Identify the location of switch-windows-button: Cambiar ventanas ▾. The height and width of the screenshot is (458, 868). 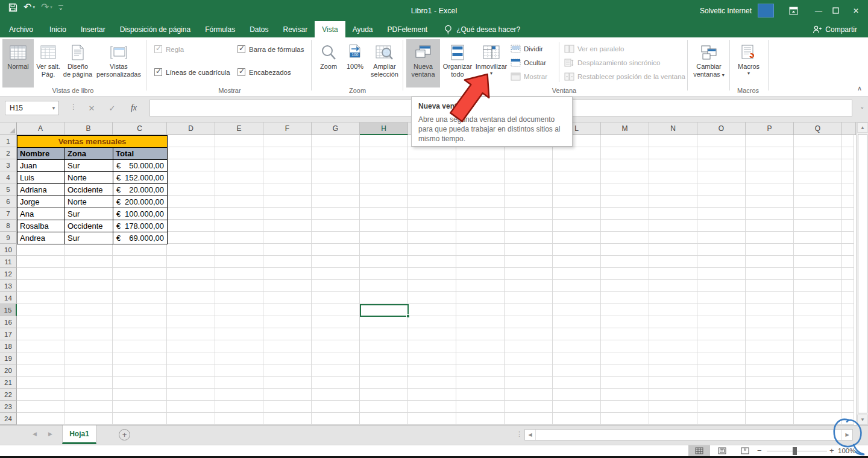
(709, 63).